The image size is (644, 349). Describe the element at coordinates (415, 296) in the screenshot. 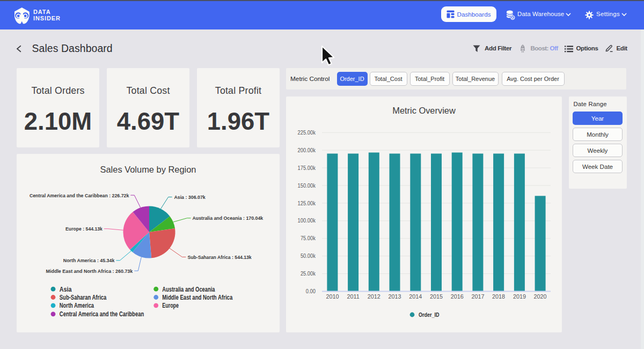

I see `svg-text: 2014` at that location.